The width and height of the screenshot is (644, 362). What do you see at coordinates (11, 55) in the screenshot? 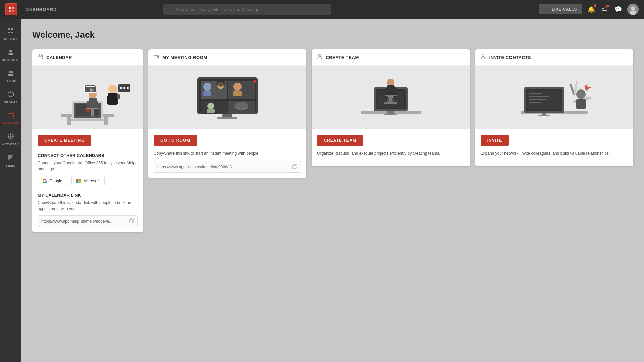
I see `sidebar-item-contacts: CONTACTS` at bounding box center [11, 55].